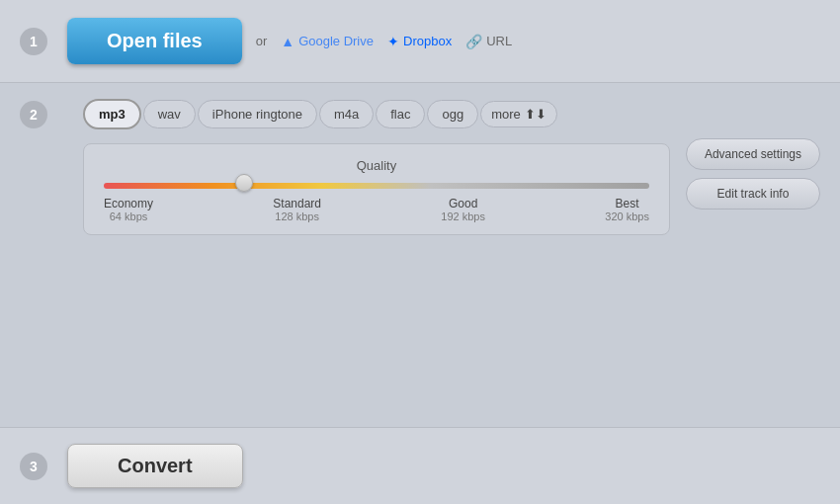  I want to click on format-tabs: mp3 wav iPhone ringtone m4a flac ogg mor…, so click(377, 115).